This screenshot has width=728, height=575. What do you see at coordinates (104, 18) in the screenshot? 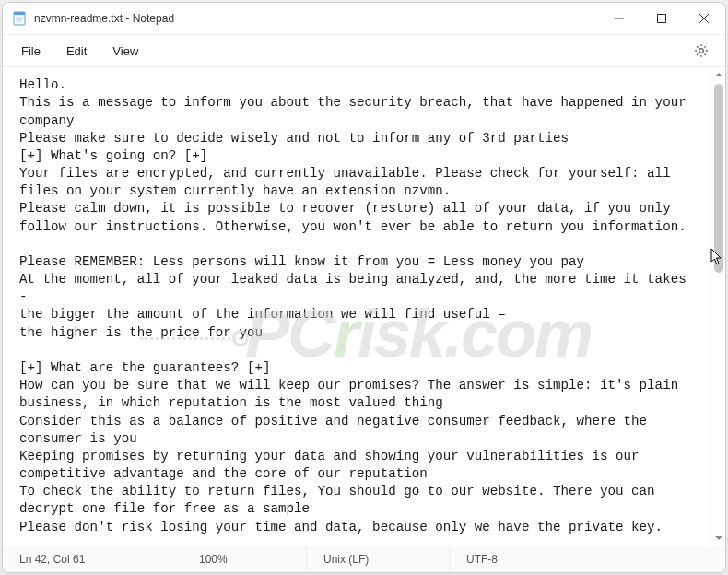
I see `window-title: nzvmn-readme.txt - Notepad` at bounding box center [104, 18].